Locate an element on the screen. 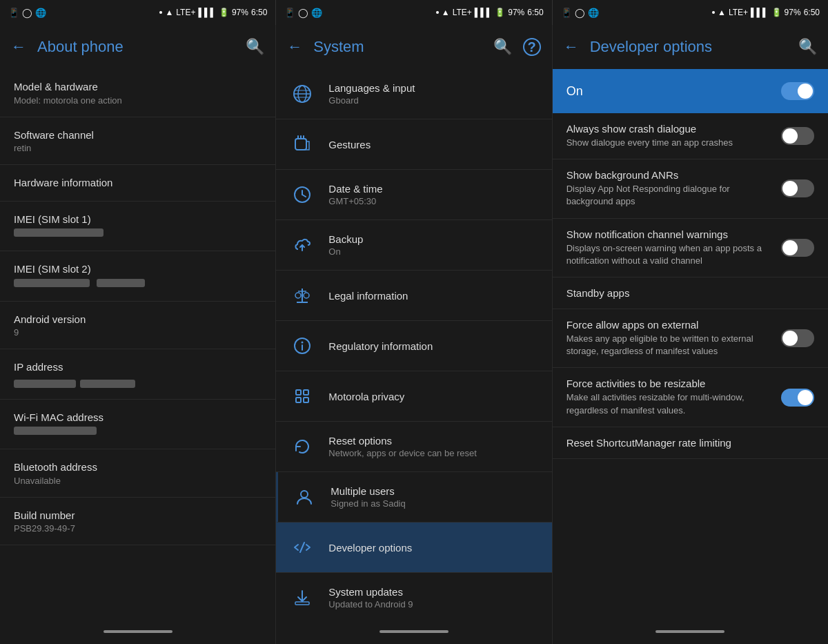  standby-apps-text: Standby apps is located at coordinates (690, 293).